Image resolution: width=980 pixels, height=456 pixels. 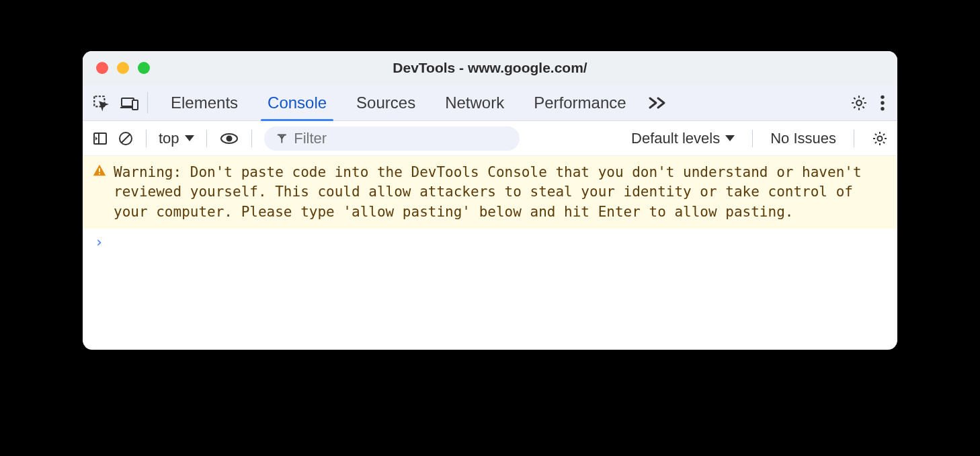 I want to click on close-window-button, so click(x=102, y=68).